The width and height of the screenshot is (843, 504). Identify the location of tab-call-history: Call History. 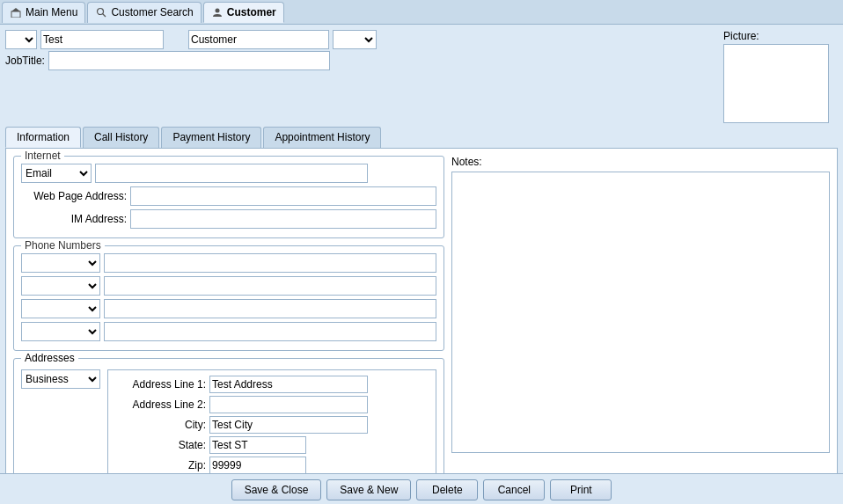
(121, 137).